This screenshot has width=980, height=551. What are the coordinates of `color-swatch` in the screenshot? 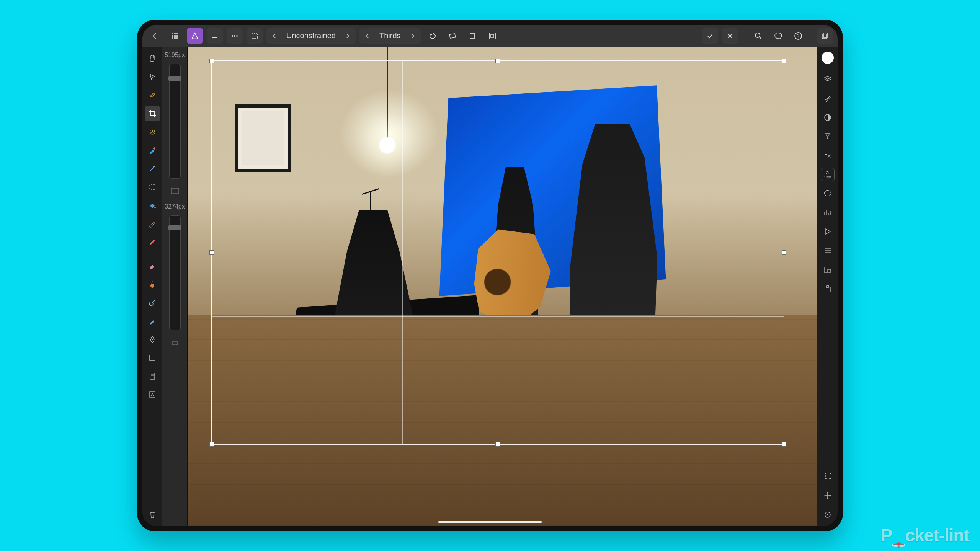 It's located at (828, 58).